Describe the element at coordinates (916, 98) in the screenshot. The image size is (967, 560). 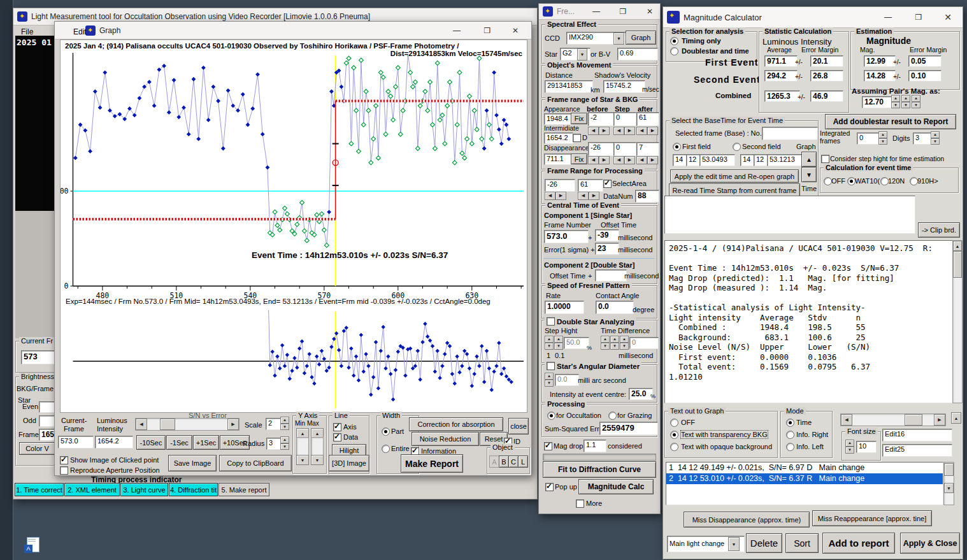
I see `as3-up: ▲` at that location.